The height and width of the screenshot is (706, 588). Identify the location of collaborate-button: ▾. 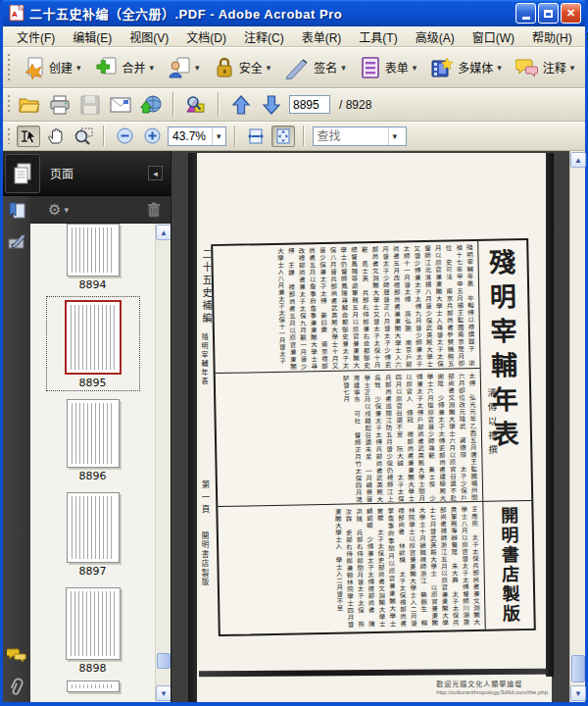
(184, 68).